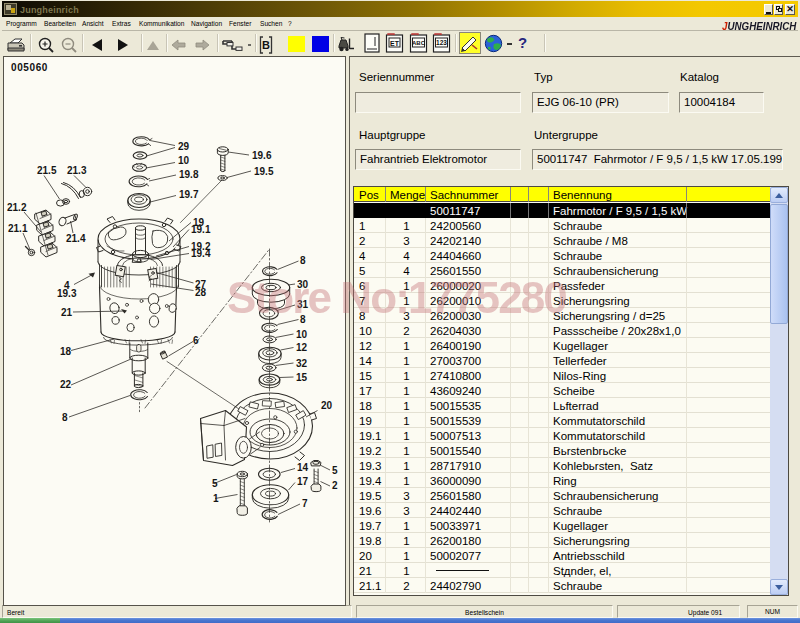 The height and width of the screenshot is (623, 800). Describe the element at coordinates (302, 348) in the screenshot. I see `svg-text: 12` at that location.